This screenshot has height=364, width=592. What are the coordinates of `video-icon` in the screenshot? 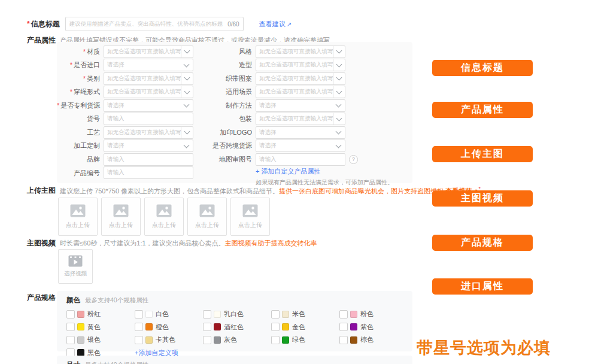 It's located at (75, 261).